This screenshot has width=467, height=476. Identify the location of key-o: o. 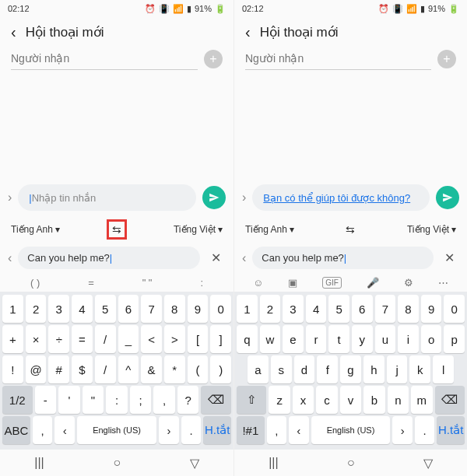
(431, 339).